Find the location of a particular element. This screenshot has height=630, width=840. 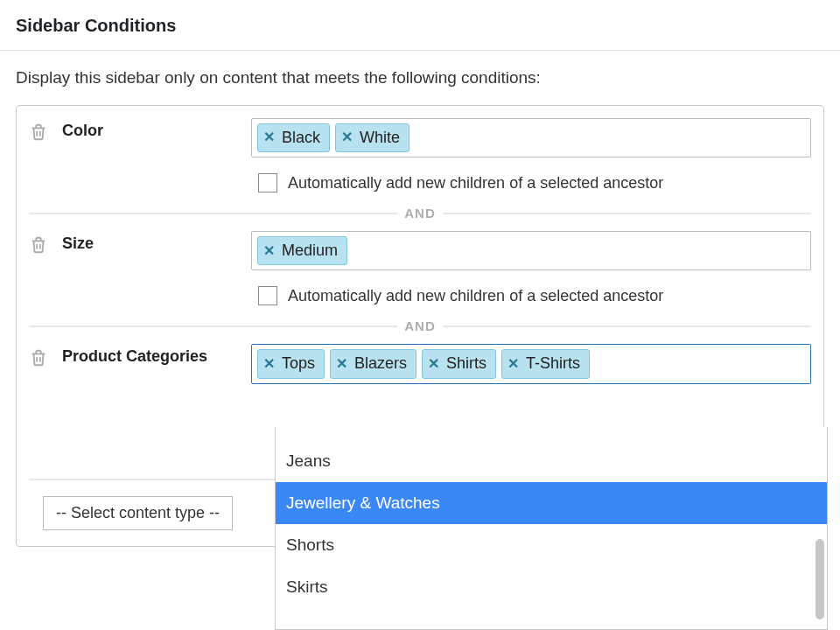

tag-label: Black is located at coordinates (301, 138).